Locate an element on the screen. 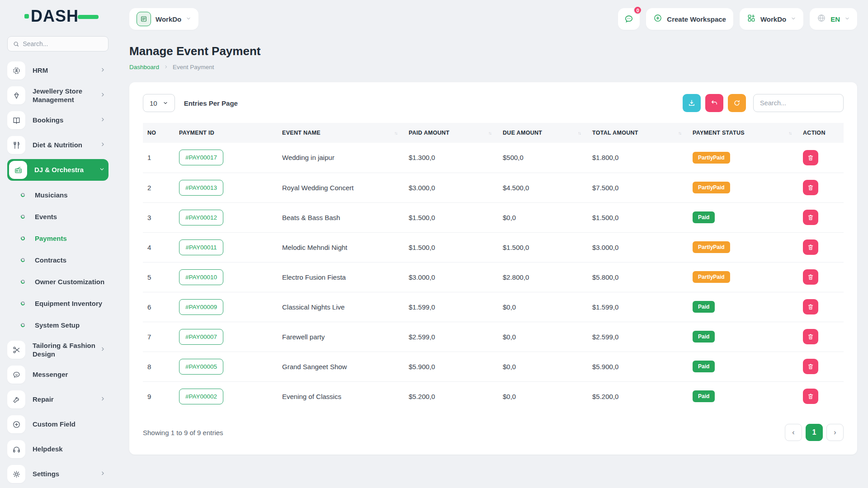  column-header-paid-amount: PAID AMOUNT↑↓ is located at coordinates (451, 133).